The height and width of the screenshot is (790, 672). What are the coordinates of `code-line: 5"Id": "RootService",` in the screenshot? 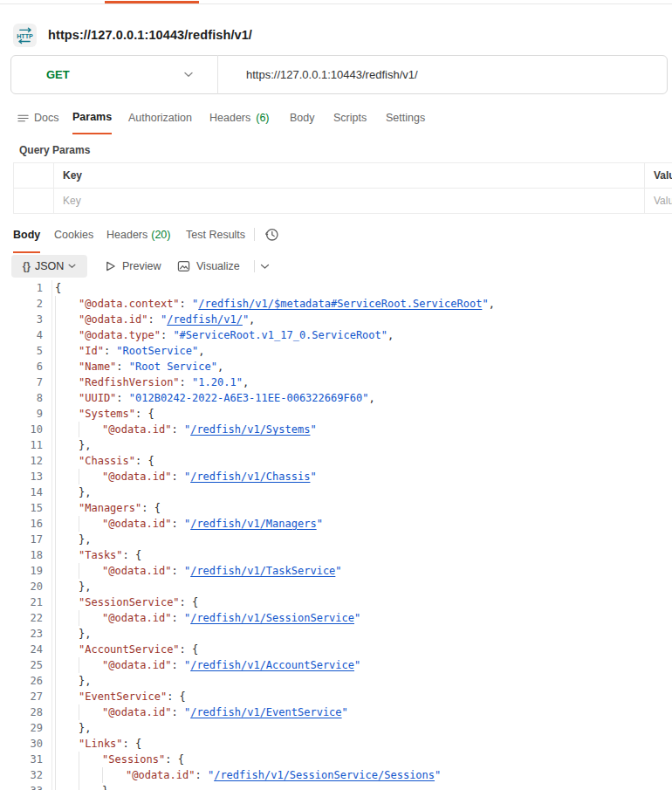 It's located at (336, 351).